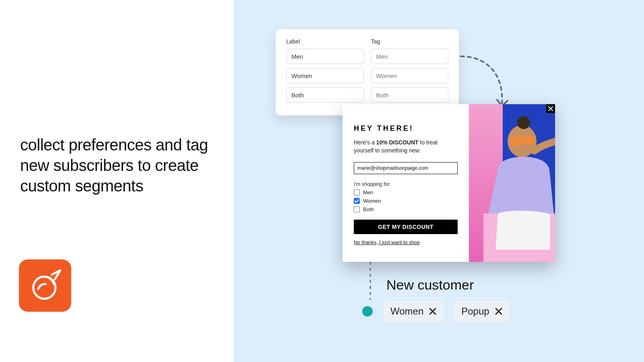 The width and height of the screenshot is (644, 362). What do you see at coordinates (398, 142) in the screenshot?
I see `popup-copy-bold: 10% DISCOUNT` at bounding box center [398, 142].